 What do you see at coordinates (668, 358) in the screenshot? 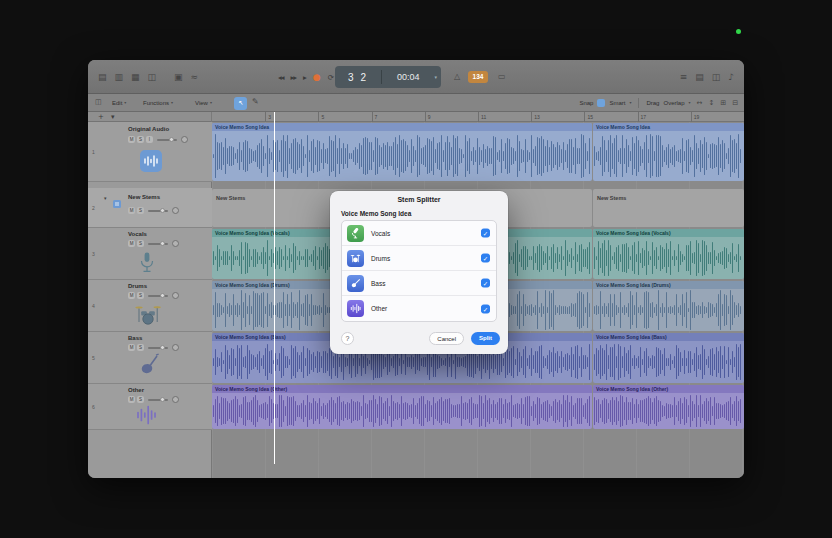
I see `audio-region: Voice Memo Song Idea (Bass)` at bounding box center [668, 358].